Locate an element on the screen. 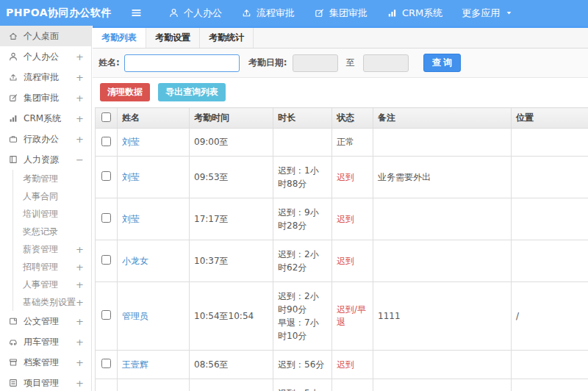 This screenshot has height=391, width=588. tab-bar: 考勤列表考勤设置考勤统计 is located at coordinates (340, 37).